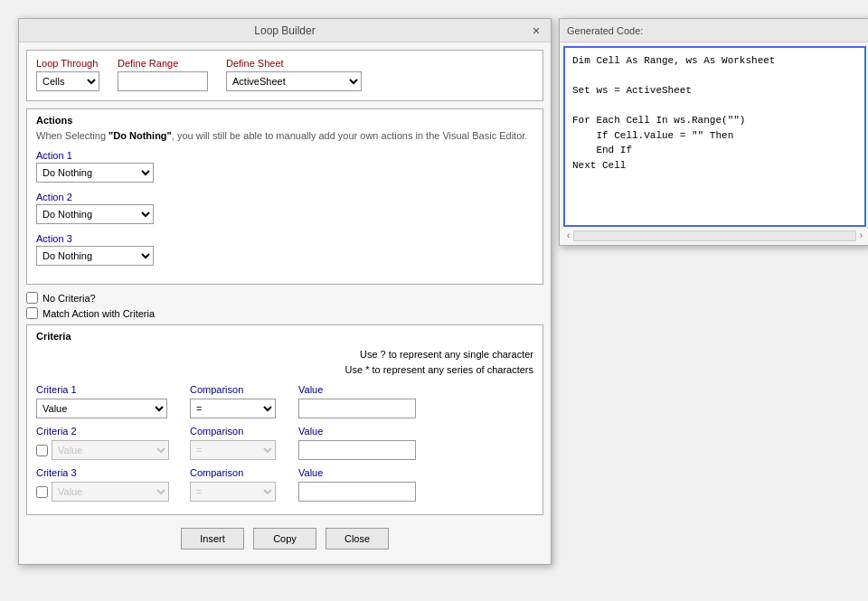  I want to click on action2-label: Action 2, so click(285, 197).